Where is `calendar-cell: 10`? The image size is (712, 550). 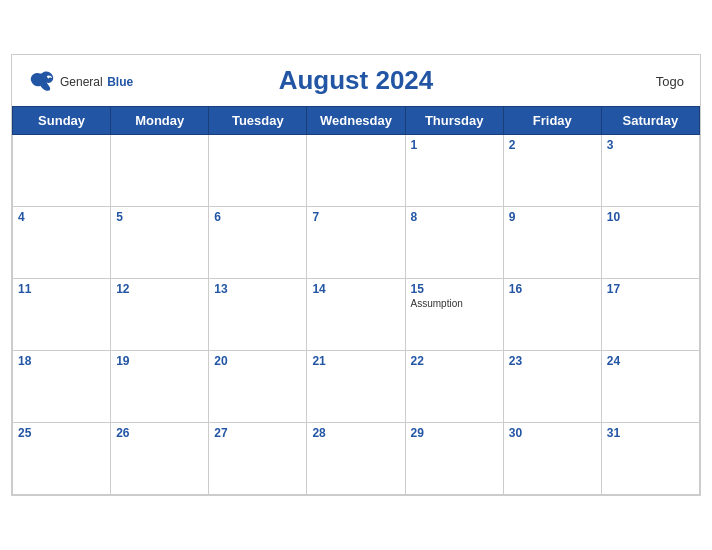
calendar-cell: 10 is located at coordinates (650, 243).